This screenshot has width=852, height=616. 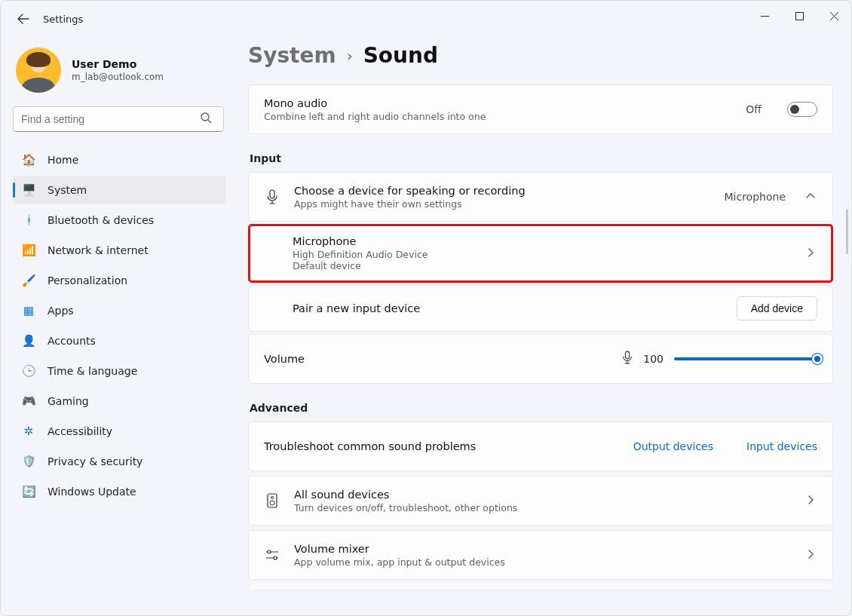 I want to click on nav-label: Network & internet, so click(x=98, y=250).